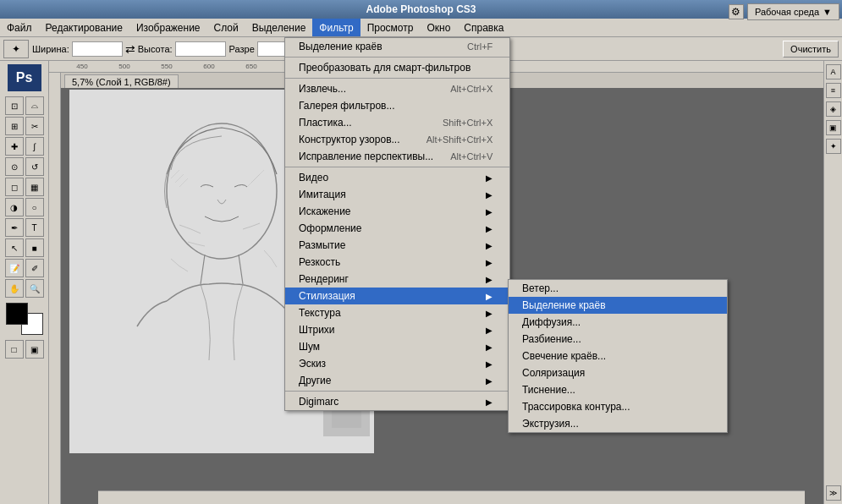 The width and height of the screenshot is (842, 504). I want to click on width-label: Ширина:, so click(51, 49).